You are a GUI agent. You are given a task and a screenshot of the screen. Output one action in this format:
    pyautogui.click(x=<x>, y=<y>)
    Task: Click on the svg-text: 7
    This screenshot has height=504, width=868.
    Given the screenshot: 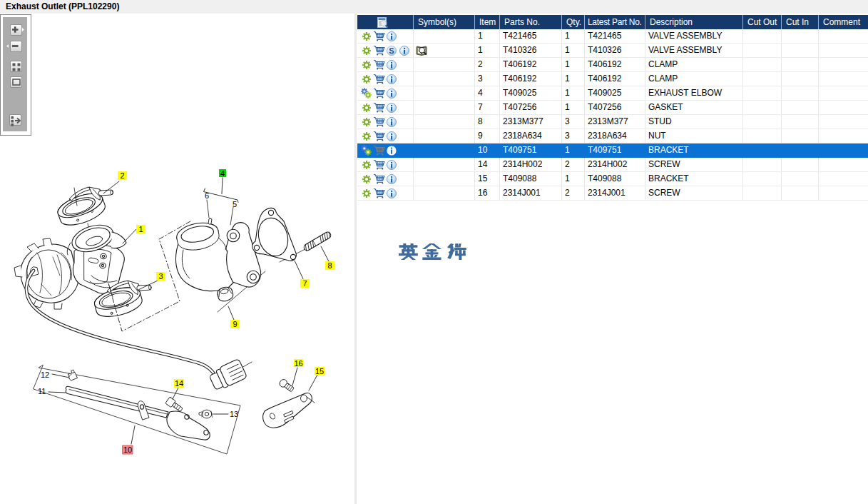 What is the action you would take?
    pyautogui.click(x=305, y=283)
    